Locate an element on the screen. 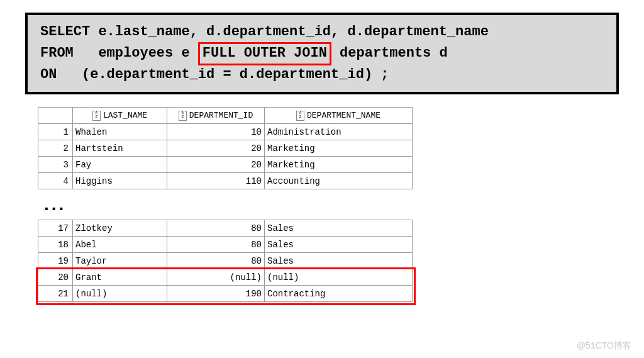  header-deptid: DEPARTMENT_ID is located at coordinates (216, 116).